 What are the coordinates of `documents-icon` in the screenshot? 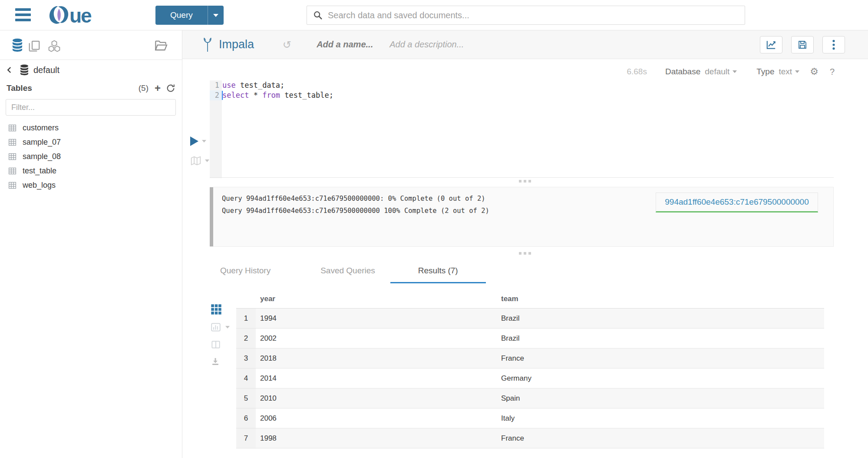 It's located at (34, 47).